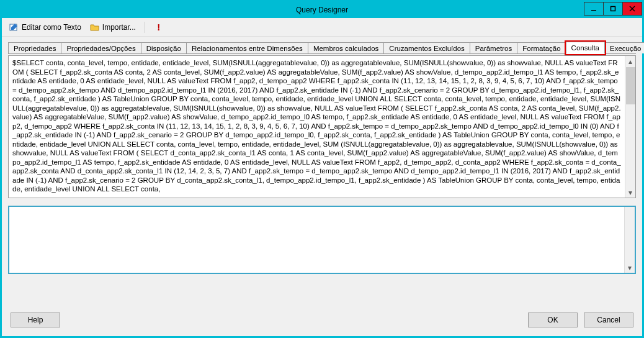 This screenshot has height=338, width=644. Describe the element at coordinates (51, 27) in the screenshot. I see `edit-as-text-label: Editar como Texto` at that location.